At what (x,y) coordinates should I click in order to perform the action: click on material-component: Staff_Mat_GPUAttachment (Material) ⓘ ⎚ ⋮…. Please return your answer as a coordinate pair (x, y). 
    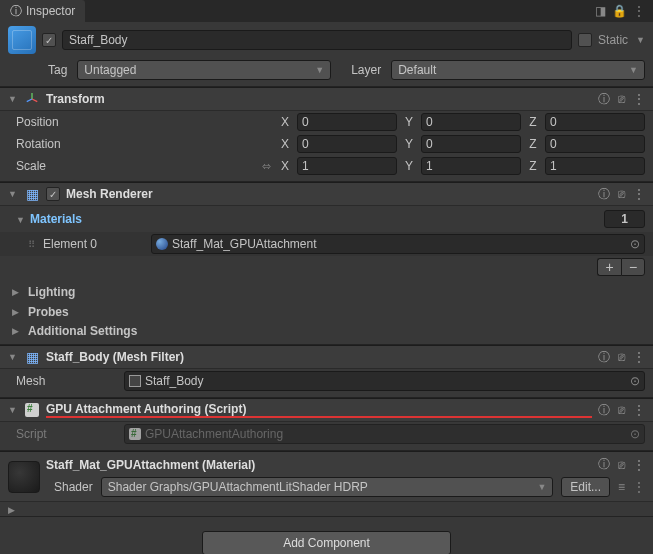
    Looking at the image, I should click on (326, 484).